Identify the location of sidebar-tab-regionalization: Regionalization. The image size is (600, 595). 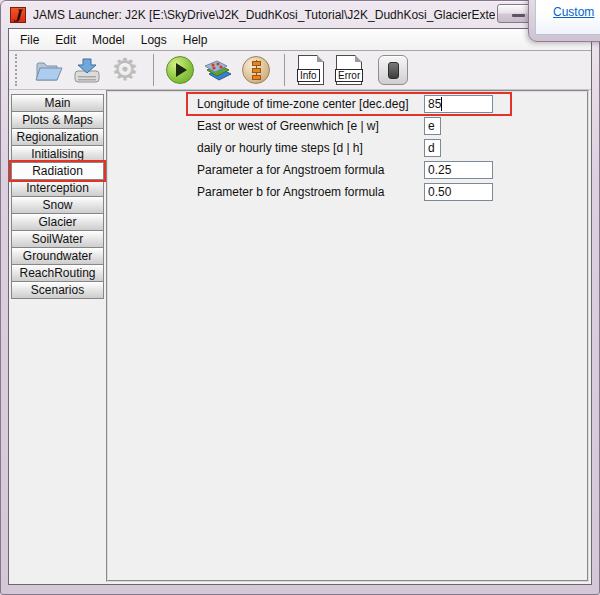
(58, 137).